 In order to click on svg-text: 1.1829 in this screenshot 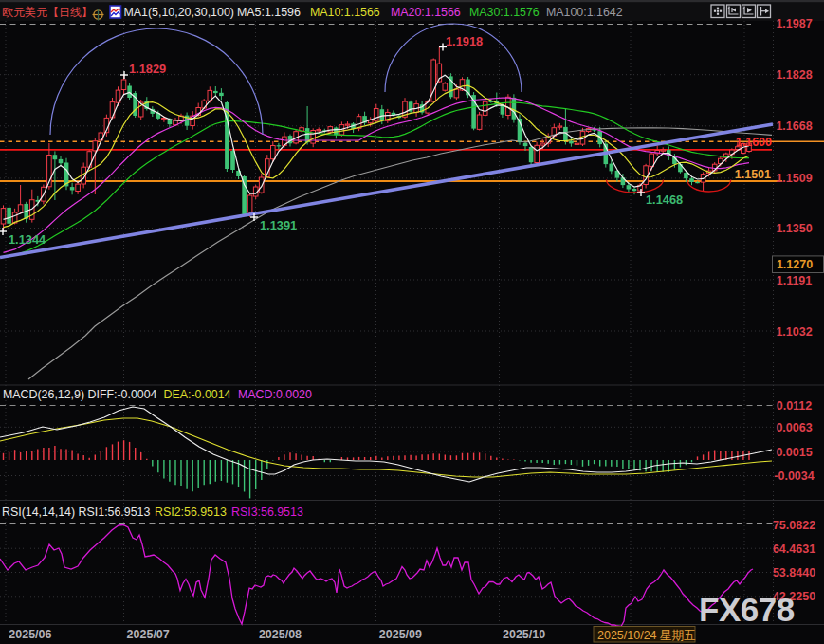, I will do `click(148, 68)`.